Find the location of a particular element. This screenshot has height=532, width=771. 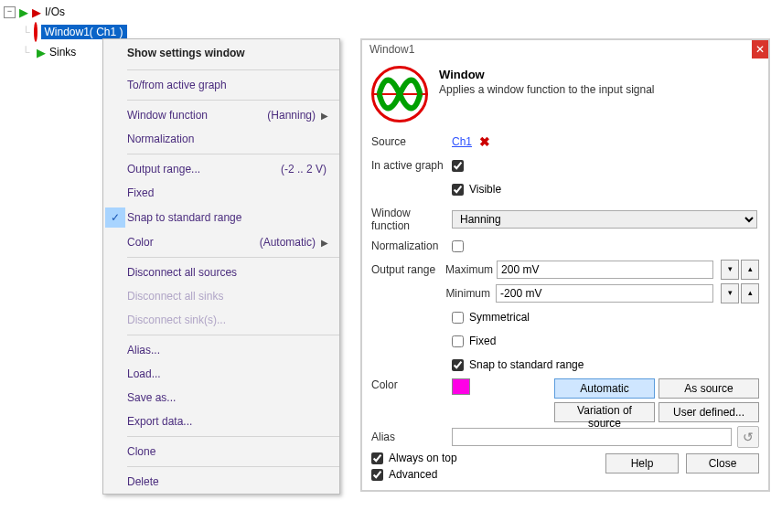

menu-fixed: Fixed is located at coordinates (221, 193).